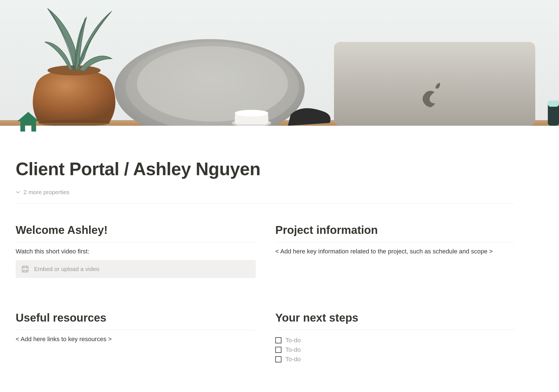  What do you see at coordinates (136, 339) in the screenshot?
I see `useful-resources-body: < Add here links to key resources >` at bounding box center [136, 339].